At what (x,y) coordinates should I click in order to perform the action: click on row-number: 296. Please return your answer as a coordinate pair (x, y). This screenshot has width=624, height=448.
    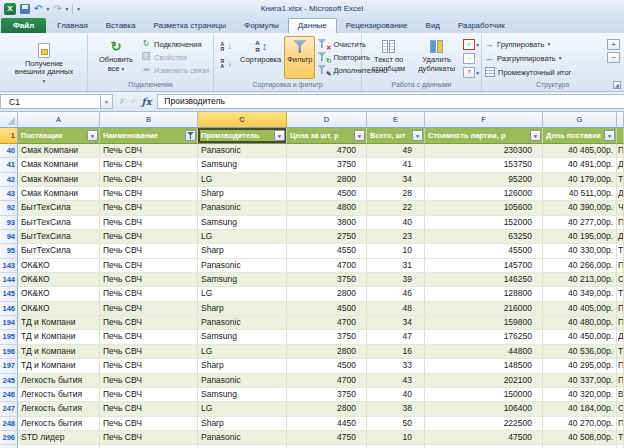
    Looking at the image, I should click on (9, 438).